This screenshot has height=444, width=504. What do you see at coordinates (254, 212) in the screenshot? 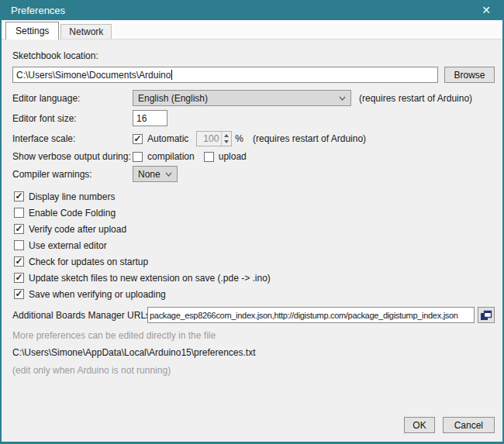
I see `option-row: Enable Code Folding` at bounding box center [254, 212].